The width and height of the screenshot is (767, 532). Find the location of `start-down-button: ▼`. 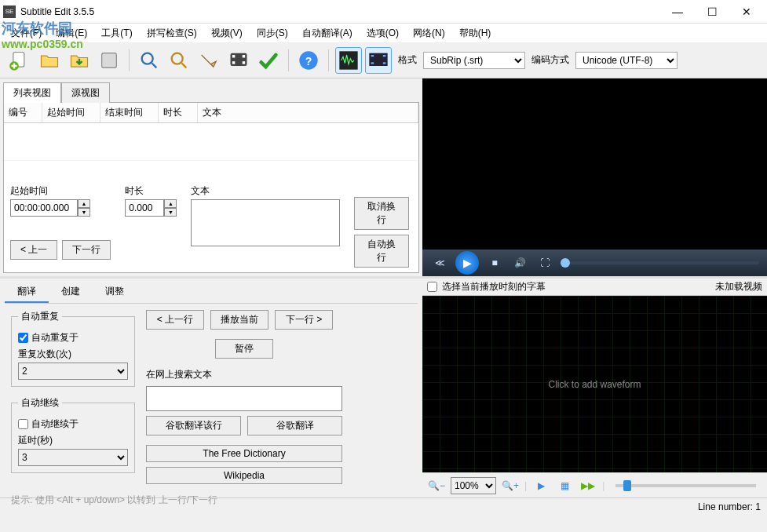

start-down-button: ▼ is located at coordinates (84, 212).